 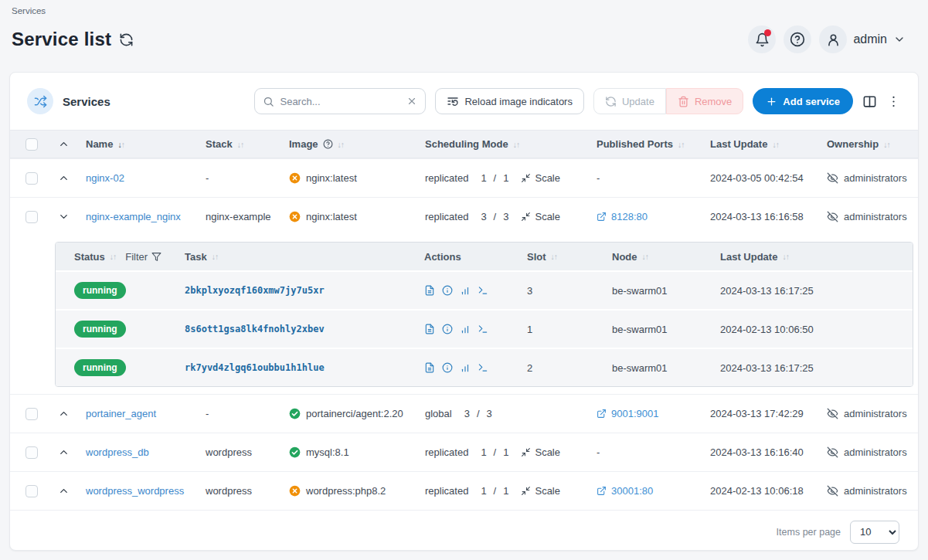 What do you see at coordinates (464, 144) in the screenshot?
I see `table-header: Name↓↑ Stack↓↑ Image↓↑ Scheduling Mode↓↑…` at bounding box center [464, 144].